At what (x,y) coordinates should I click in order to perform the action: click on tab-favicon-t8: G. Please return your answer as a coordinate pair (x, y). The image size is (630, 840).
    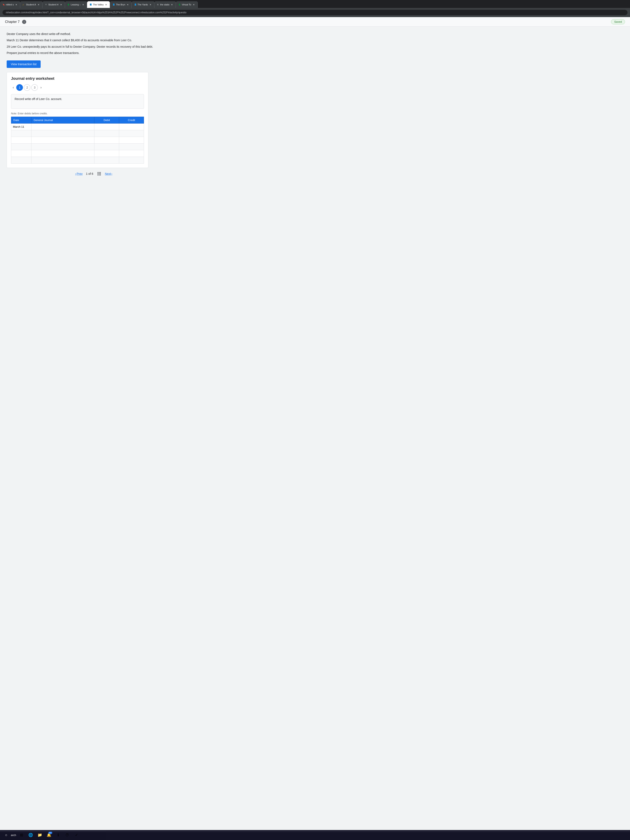
    Looking at the image, I should click on (158, 5).